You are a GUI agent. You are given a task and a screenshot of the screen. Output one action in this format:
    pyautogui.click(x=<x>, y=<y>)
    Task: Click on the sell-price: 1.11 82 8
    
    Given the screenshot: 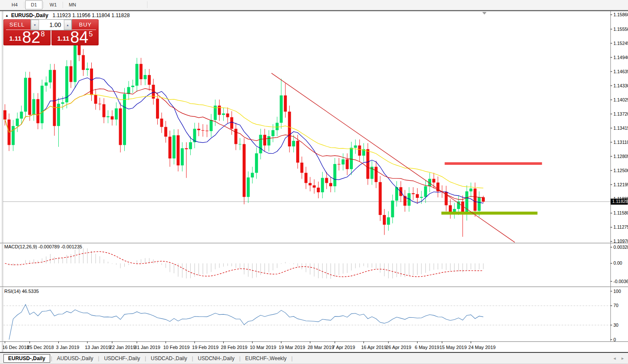 What is the action you would take?
    pyautogui.click(x=27, y=38)
    